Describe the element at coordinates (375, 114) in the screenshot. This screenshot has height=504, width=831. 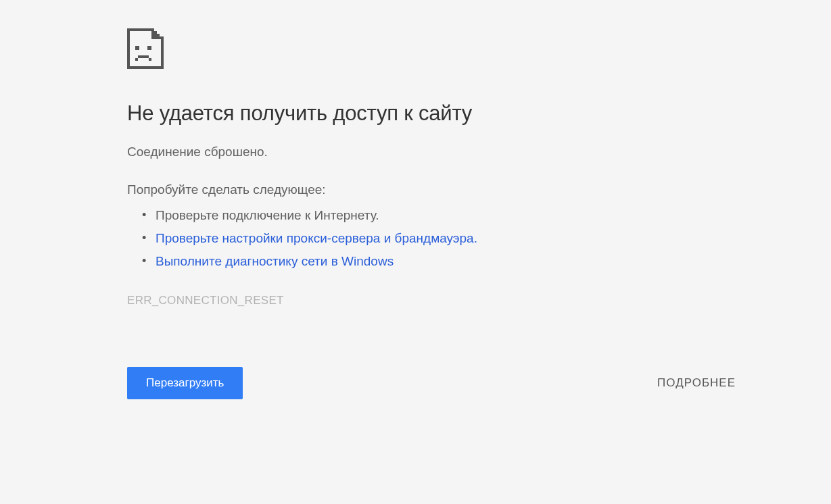
I see `error-title: Не удается получить доступ к сайту` at that location.